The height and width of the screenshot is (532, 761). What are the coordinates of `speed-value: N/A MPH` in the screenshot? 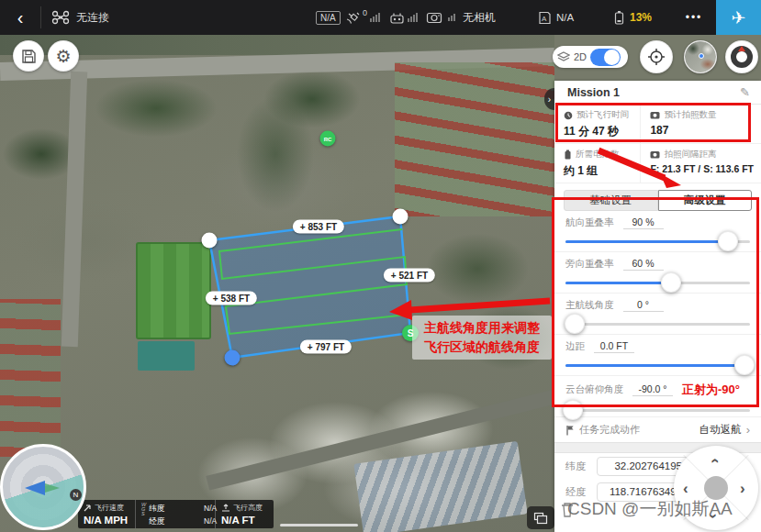 It's located at (106, 520).